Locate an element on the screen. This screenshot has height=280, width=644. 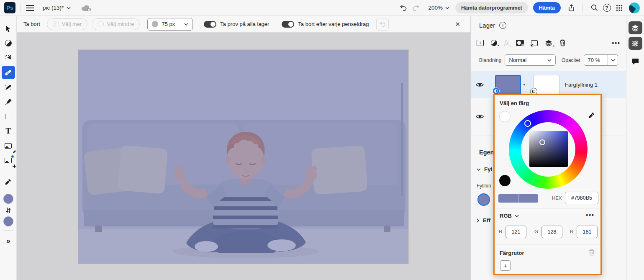
layer-name: Färgfyllning 1 is located at coordinates (581, 85).